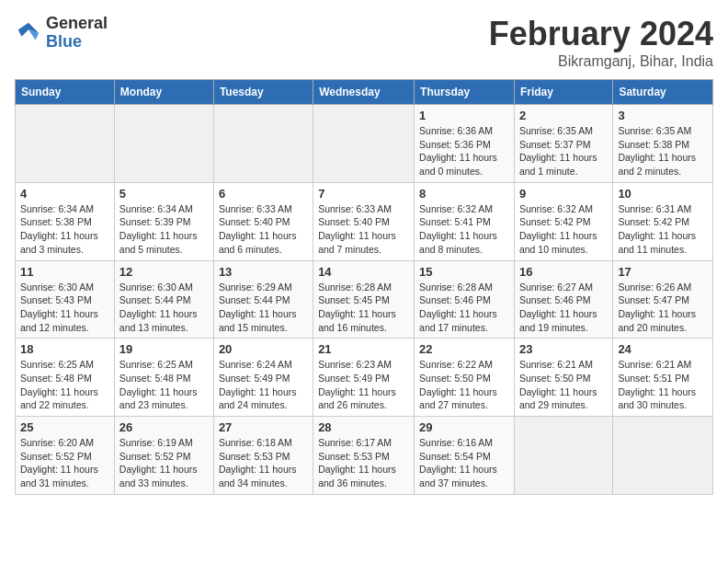  Describe the element at coordinates (64, 230) in the screenshot. I see `day-info: Sunrise: 6:34 AMSunset: 5:38 PMDaylight:…` at that location.